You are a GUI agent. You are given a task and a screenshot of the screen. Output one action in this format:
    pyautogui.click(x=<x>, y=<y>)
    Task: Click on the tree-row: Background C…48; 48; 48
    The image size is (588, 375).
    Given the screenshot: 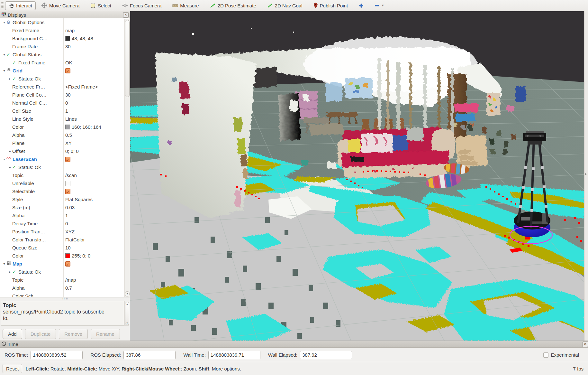 What is the action you would take?
    pyautogui.click(x=65, y=39)
    